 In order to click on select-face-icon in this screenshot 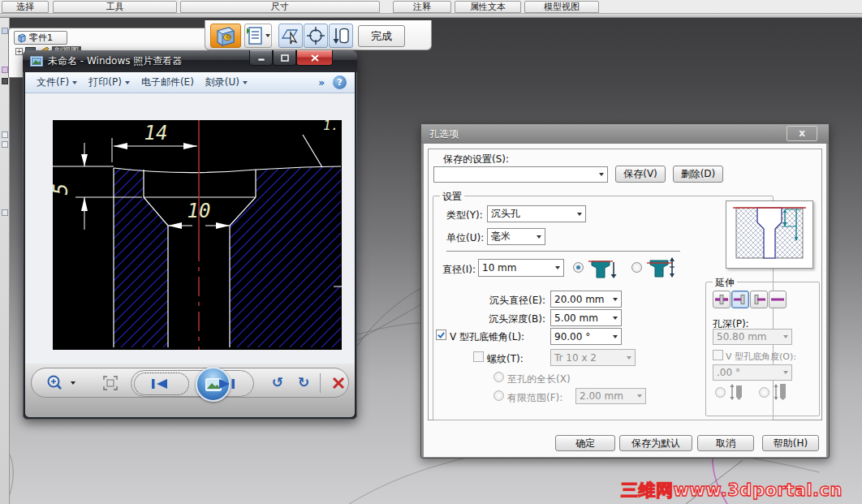, I will do `click(291, 36)`.